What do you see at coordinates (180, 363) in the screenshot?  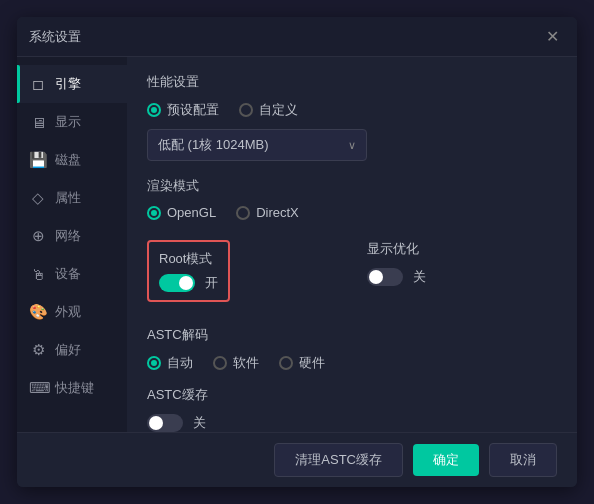 I see `radio-auto-label: 自动` at bounding box center [180, 363].